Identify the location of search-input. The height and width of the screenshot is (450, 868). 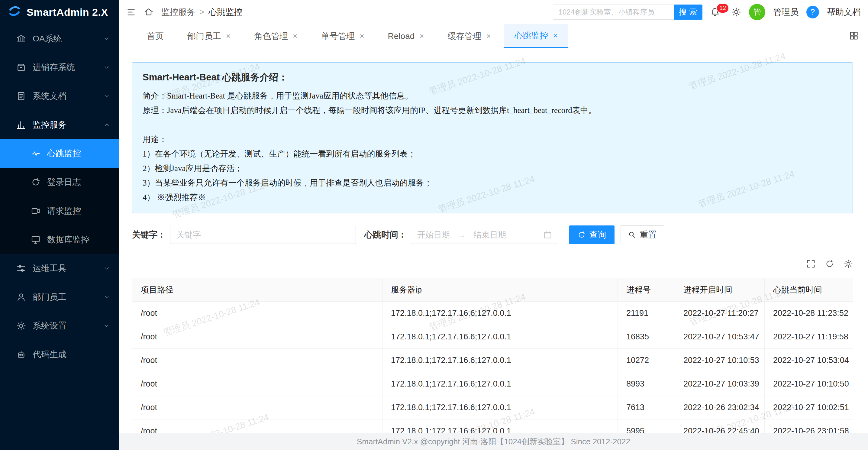
(613, 12).